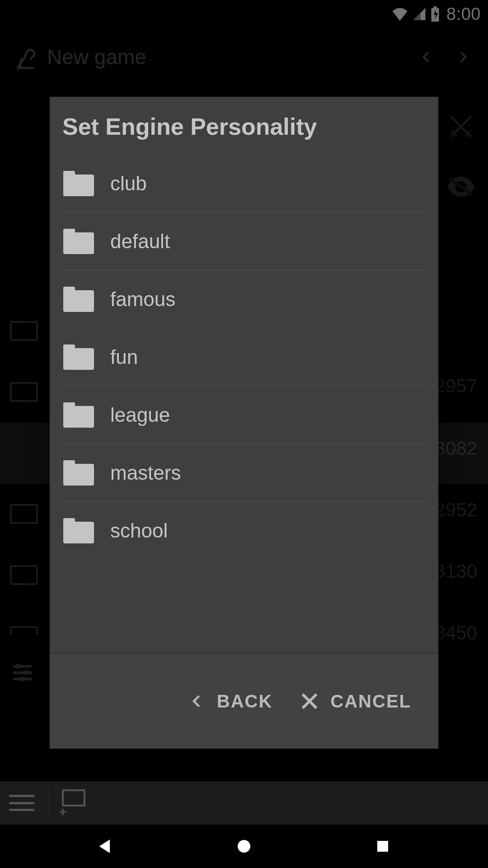 The image size is (488, 868). Describe the element at coordinates (355, 702) in the screenshot. I see `cancel-button: CANCEL` at that location.